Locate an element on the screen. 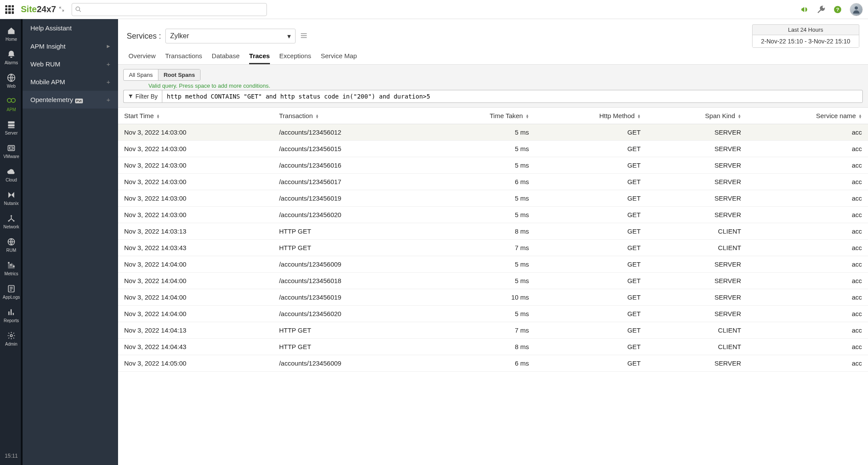  tab-exceptions: Exceptions is located at coordinates (295, 58).